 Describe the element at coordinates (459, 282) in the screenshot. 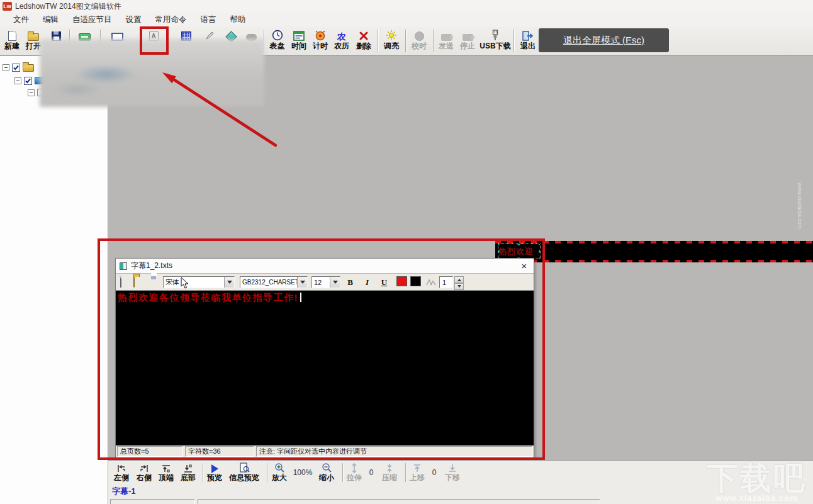

I see `spacing-stepper` at that location.